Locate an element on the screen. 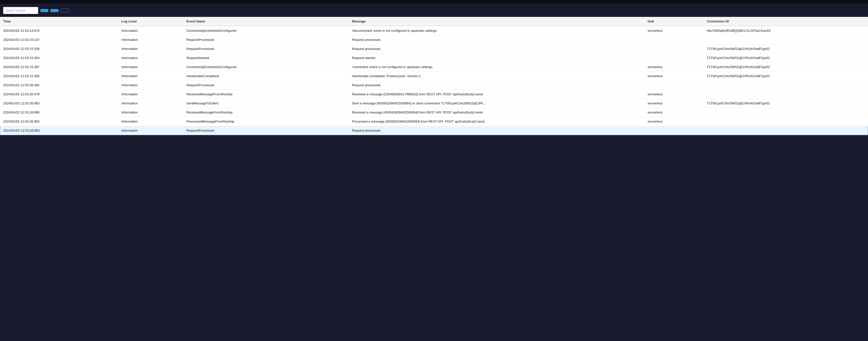 The height and width of the screenshot is (341, 868). table-row: 2024/01/03 12:53:15:256InformationReques… is located at coordinates (434, 49).